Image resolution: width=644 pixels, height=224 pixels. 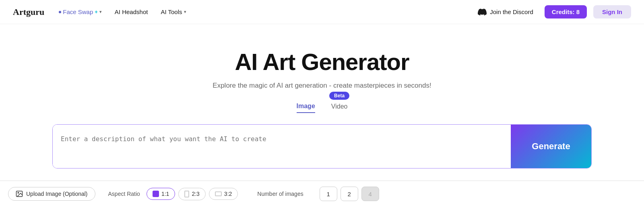 I want to click on count-group: 1 2 4, so click(x=349, y=194).